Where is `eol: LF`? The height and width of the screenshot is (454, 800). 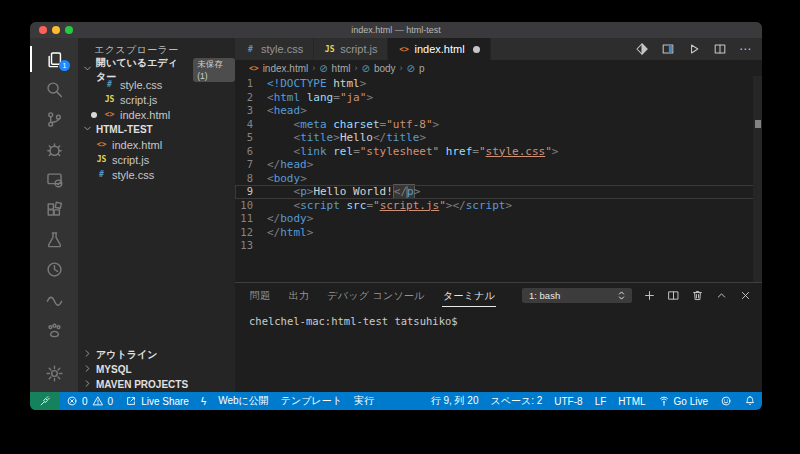 eol: LF is located at coordinates (601, 401).